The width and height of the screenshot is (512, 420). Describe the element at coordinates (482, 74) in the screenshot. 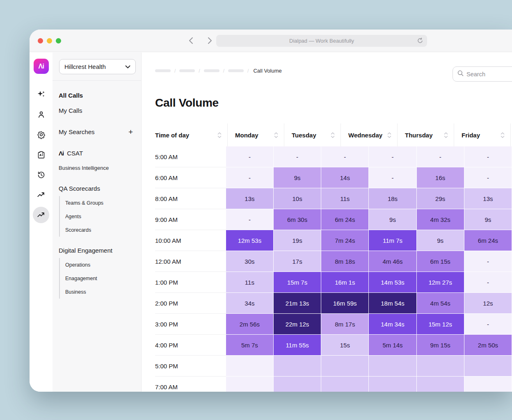

I see `search-box` at that location.